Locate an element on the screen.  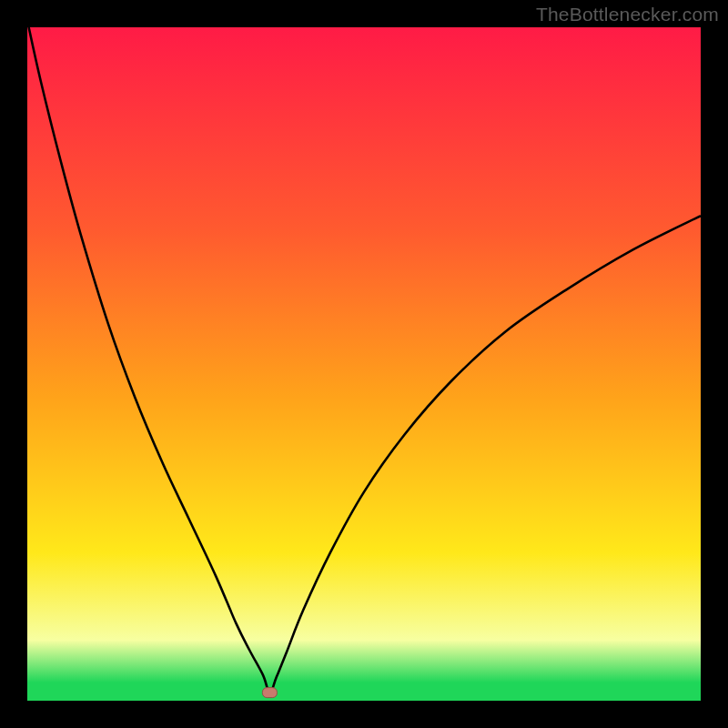
optimal-marker is located at coordinates (269, 693).